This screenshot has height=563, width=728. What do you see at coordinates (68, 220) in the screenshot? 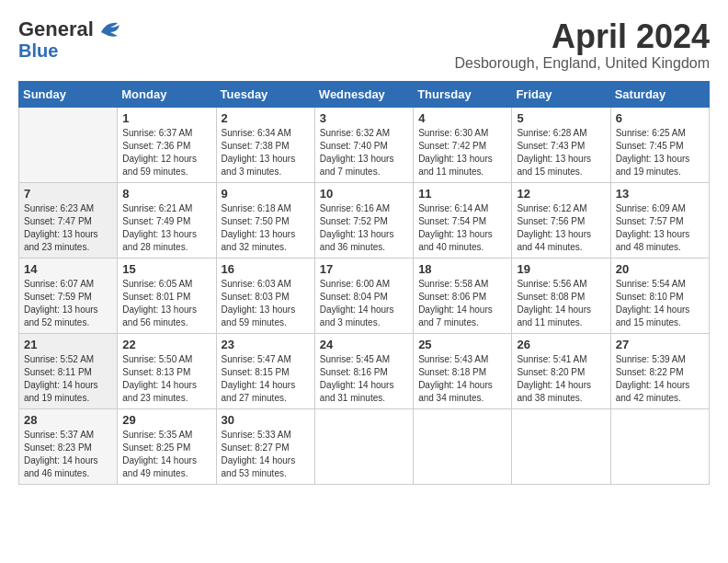
I see `calendar-cell: 7 Sunrise: 6:23 AMSunset: 7:47 PMDayligh…` at bounding box center [68, 220].